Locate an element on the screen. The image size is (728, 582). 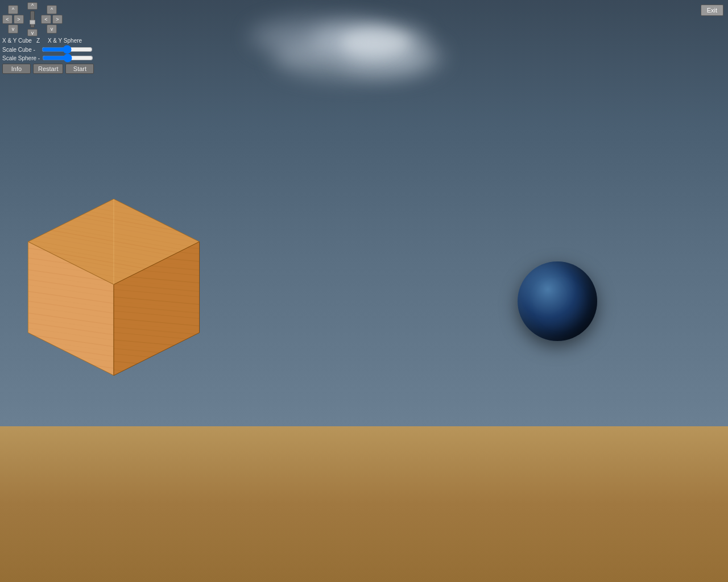
sphere-left-button: < is located at coordinates (46, 19).